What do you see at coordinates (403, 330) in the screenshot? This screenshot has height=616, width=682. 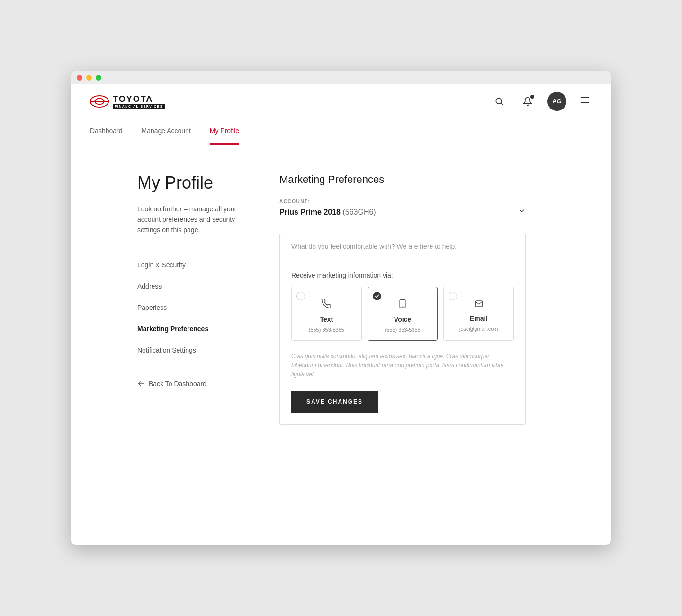 I see `channel-voice-value: (555) 353-5355` at bounding box center [403, 330].